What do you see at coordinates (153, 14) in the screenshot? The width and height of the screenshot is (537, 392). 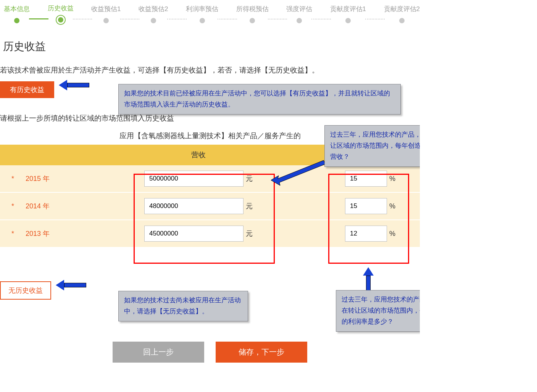 I see `step-forecast2: 收益预估2` at bounding box center [153, 14].